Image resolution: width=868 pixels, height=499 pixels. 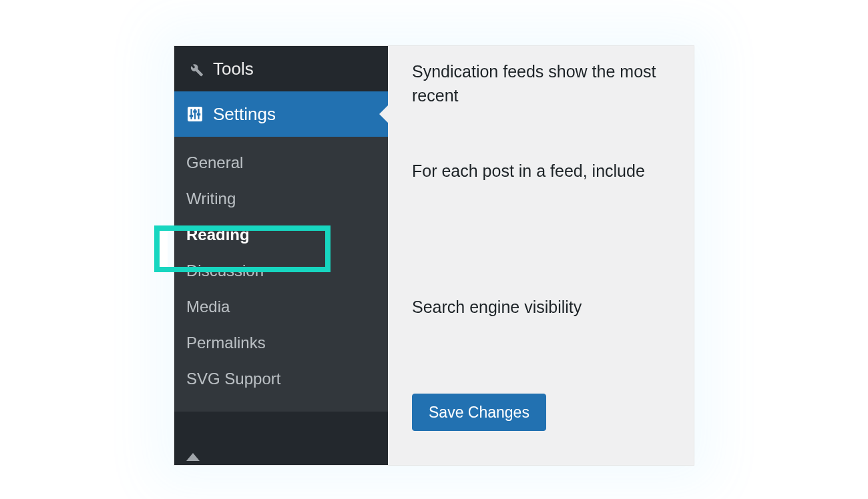 What do you see at coordinates (234, 69) in the screenshot?
I see `sidebar-item-label: Tools` at bounding box center [234, 69].